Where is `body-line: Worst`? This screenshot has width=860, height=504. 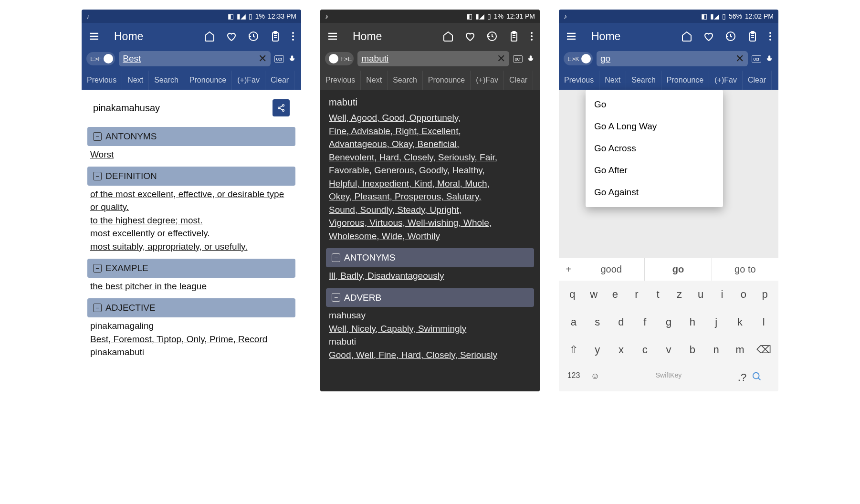
body-line: Worst is located at coordinates (191, 155).